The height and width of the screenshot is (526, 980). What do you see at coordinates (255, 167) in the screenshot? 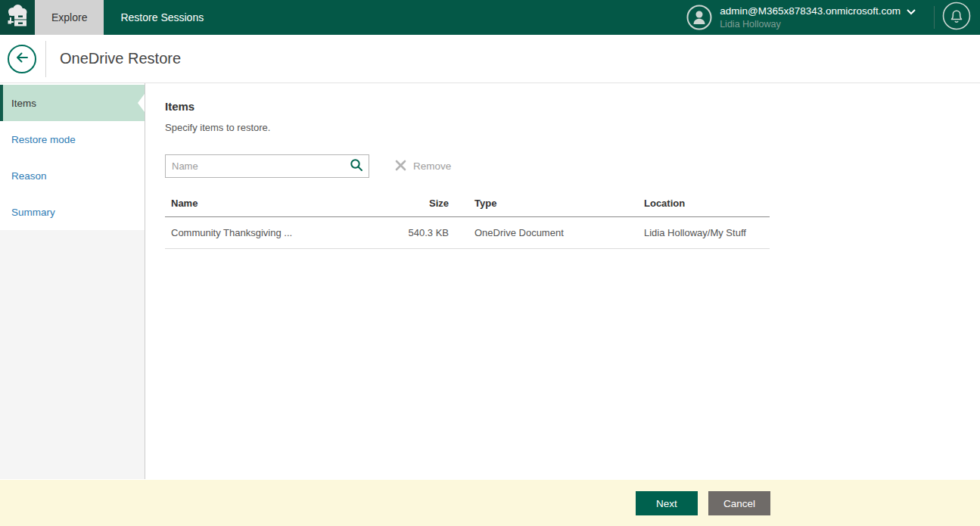
I see `search-input` at bounding box center [255, 167].